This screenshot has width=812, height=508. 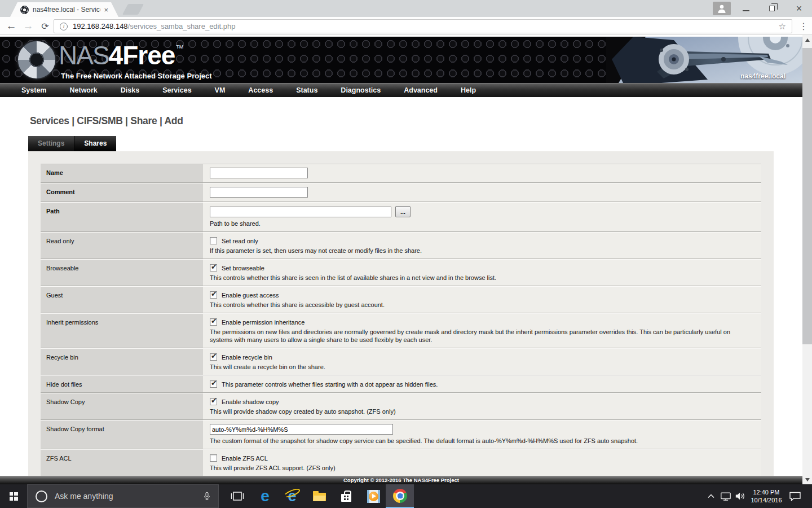 I want to click on page-scrollbar, so click(x=807, y=260).